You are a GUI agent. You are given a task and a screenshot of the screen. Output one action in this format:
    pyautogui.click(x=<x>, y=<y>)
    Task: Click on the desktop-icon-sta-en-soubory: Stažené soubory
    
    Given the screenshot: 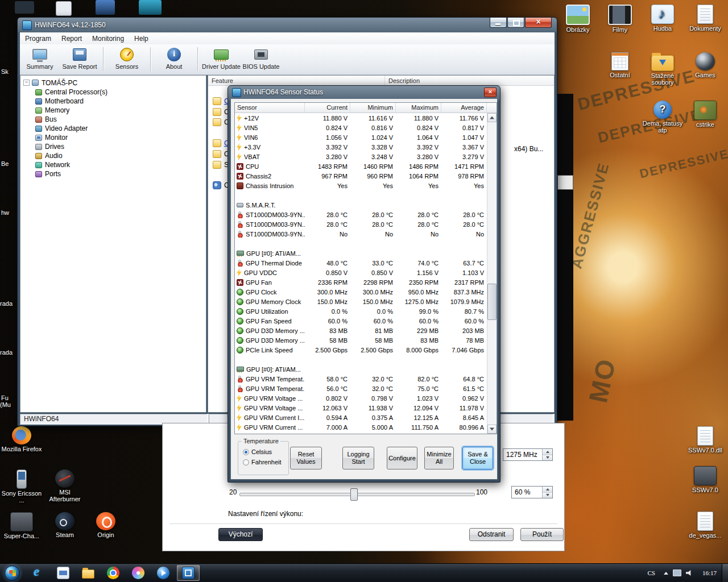 What is the action you would take?
    pyautogui.click(x=663, y=69)
    